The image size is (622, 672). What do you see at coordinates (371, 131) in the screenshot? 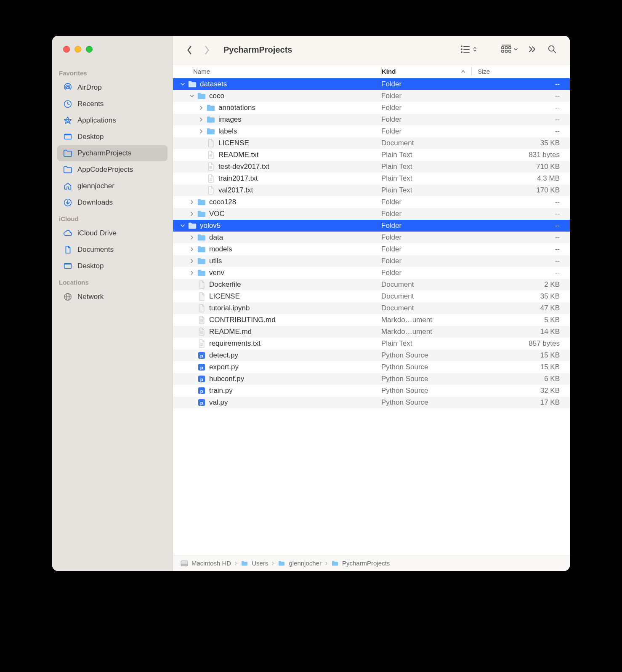
I see `file-row: labelsFolder--` at bounding box center [371, 131].